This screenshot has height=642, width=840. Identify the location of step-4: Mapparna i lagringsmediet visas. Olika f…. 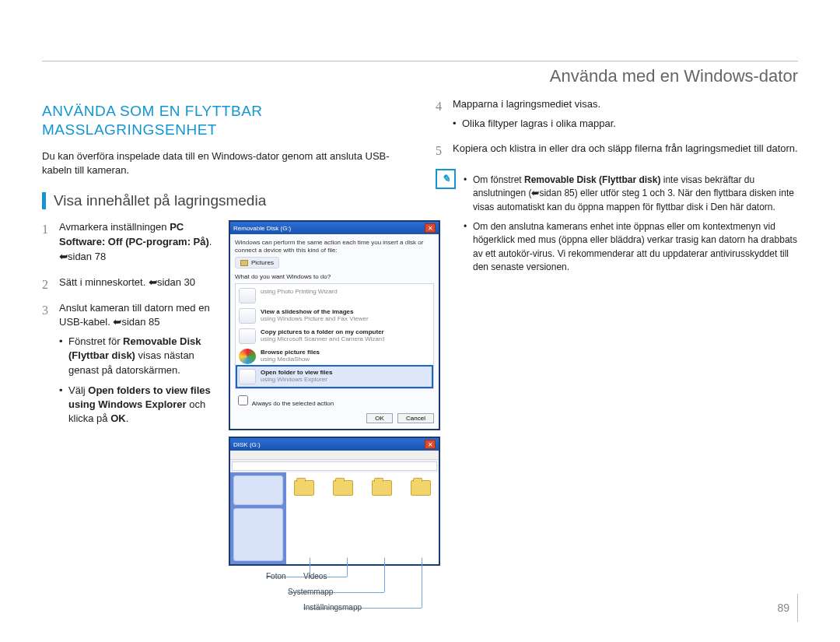
(617, 114).